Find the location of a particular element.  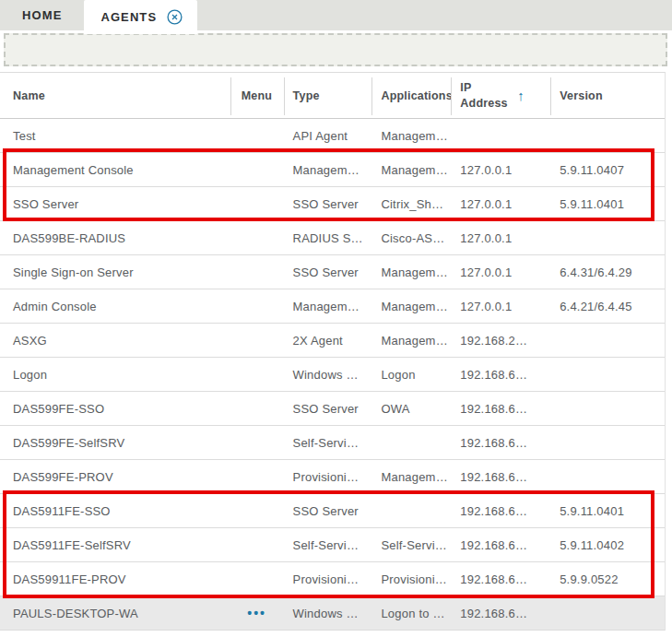

close-tab-icon is located at coordinates (175, 17).